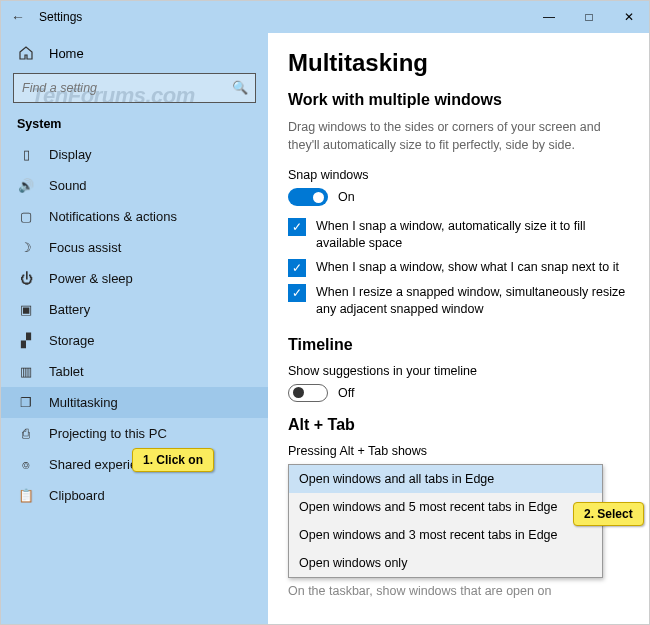  I want to click on group-label: System, so click(134, 125).